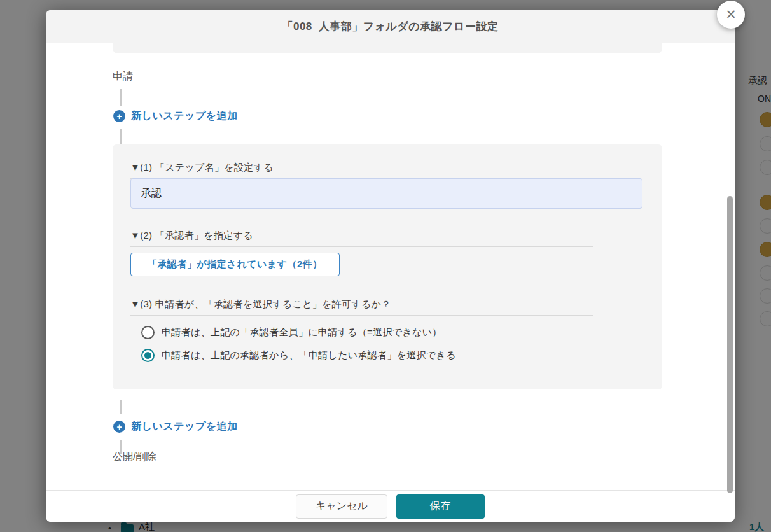 This screenshot has width=771, height=532. Describe the element at coordinates (134, 457) in the screenshot. I see `flow-end-label: 公開/削除` at that location.